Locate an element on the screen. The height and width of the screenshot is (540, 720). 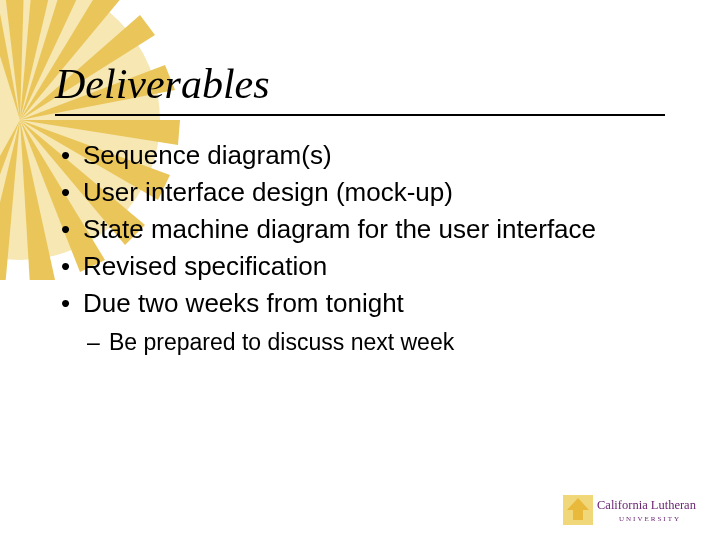
logo-line1: California Lutheran is located at coordinates (647, 505).